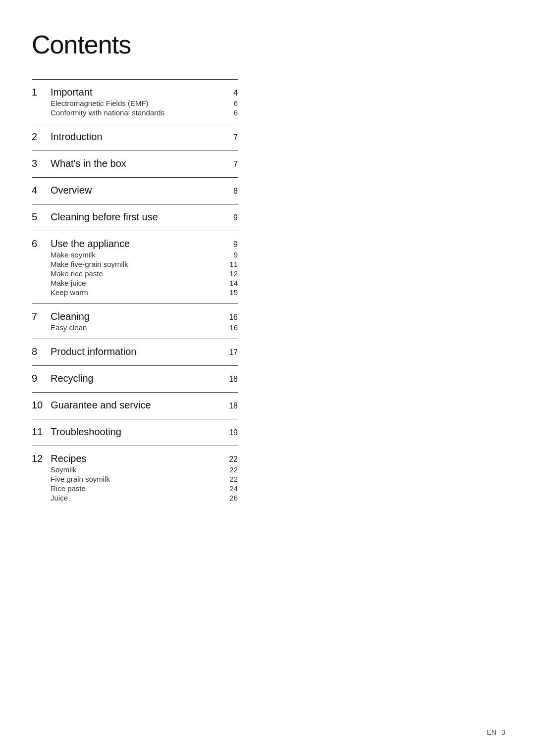  I want to click on toc-sub-title-6-4: Keep warm, so click(69, 292).